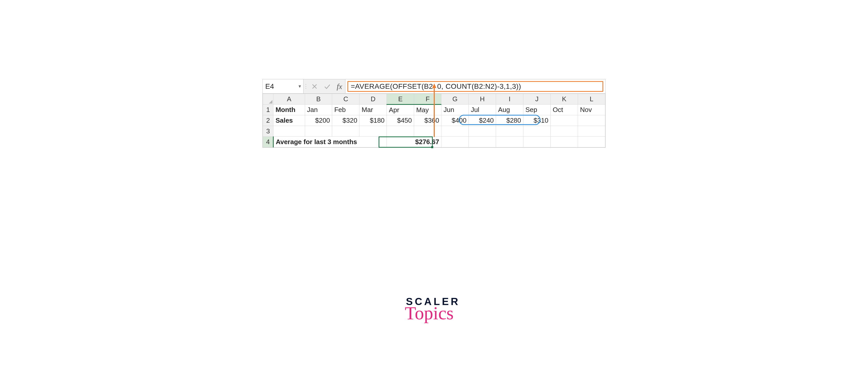  I want to click on cell-J3, so click(537, 131).